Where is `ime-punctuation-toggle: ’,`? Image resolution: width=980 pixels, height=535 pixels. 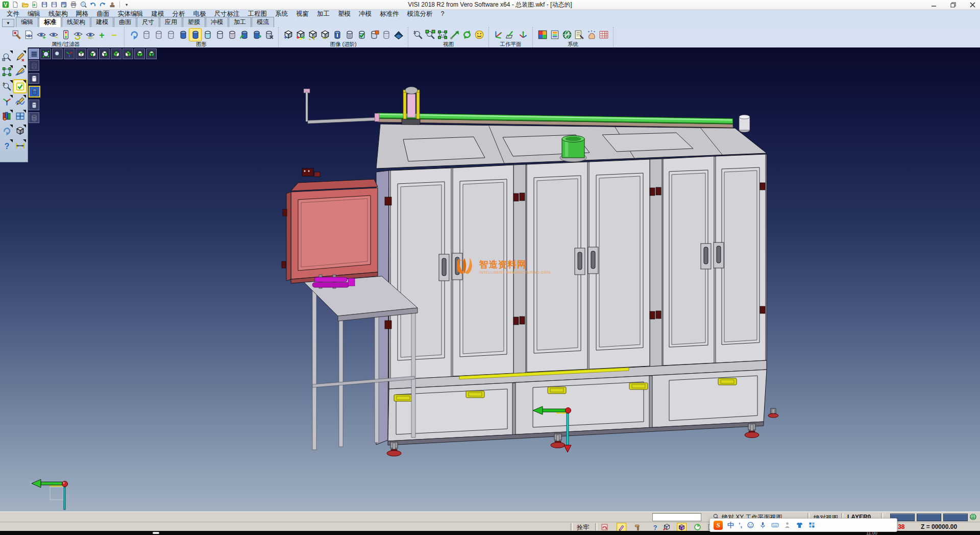 ime-punctuation-toggle: ’, is located at coordinates (740, 525).